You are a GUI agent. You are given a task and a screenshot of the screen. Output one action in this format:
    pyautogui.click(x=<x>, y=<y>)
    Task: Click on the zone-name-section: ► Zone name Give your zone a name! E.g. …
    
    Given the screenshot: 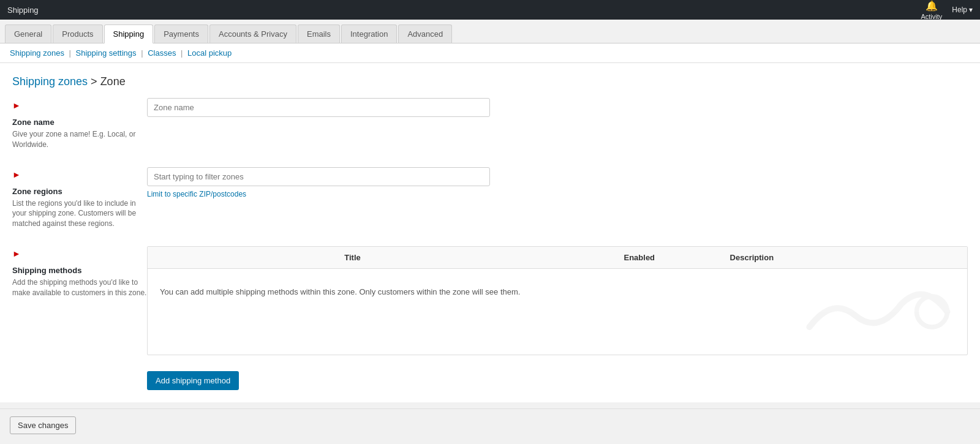 What is the action you would take?
    pyautogui.click(x=490, y=124)
    